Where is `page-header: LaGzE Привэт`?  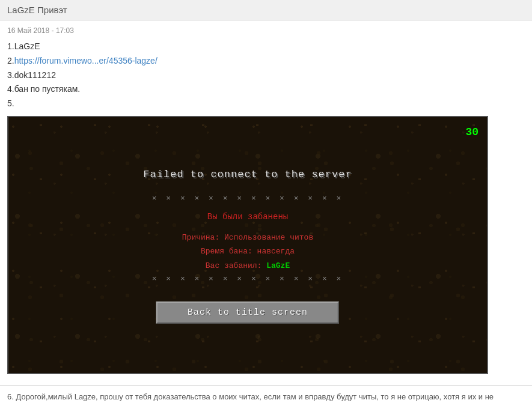 page-header: LaGzE Привэт is located at coordinates (266, 10).